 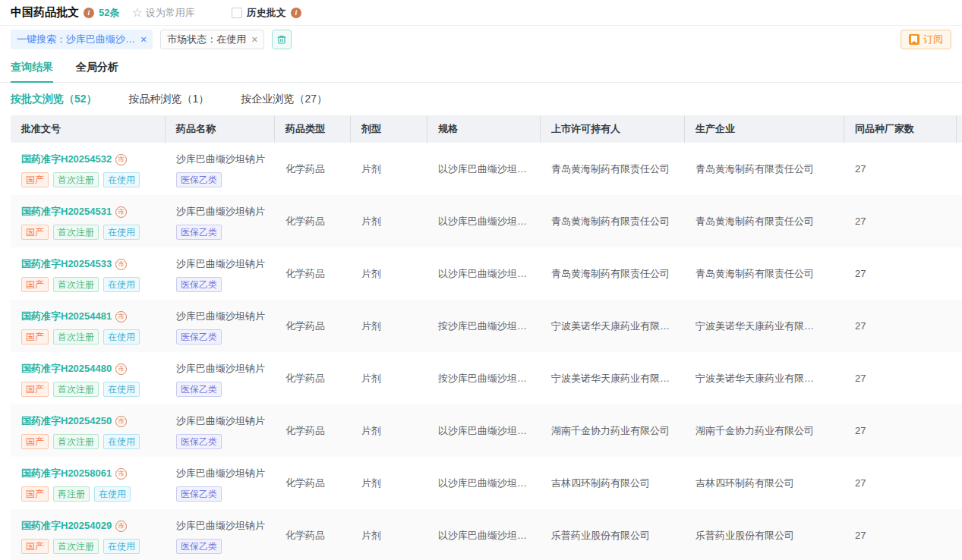 I want to click on column-header-manufacturer: 生产企业, so click(x=765, y=129).